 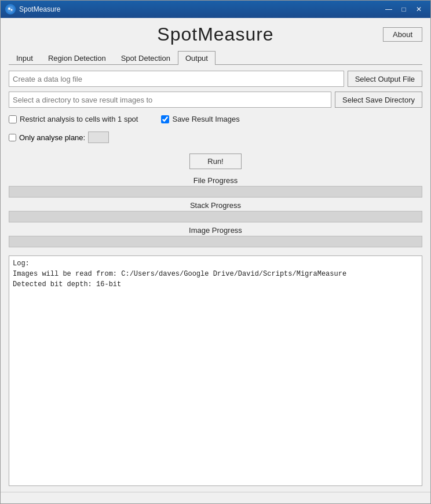 What do you see at coordinates (24, 58) in the screenshot?
I see `tab-input: Input` at bounding box center [24, 58].